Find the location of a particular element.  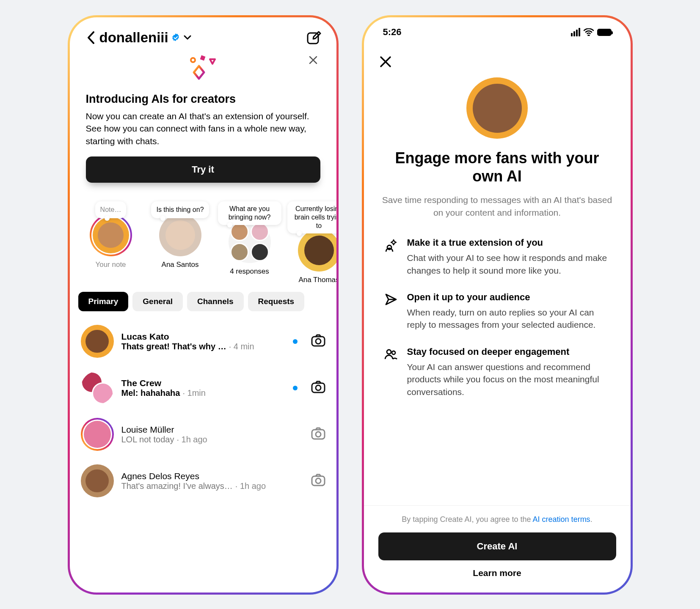

feature-list: Make it a true extension of you Chat wit… is located at coordinates (497, 308).